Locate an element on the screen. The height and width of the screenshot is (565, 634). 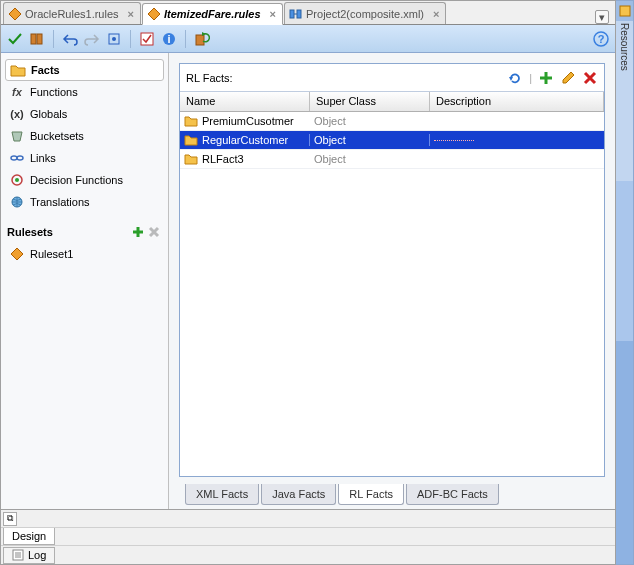
resources-icon is located at coordinates (625, 11).